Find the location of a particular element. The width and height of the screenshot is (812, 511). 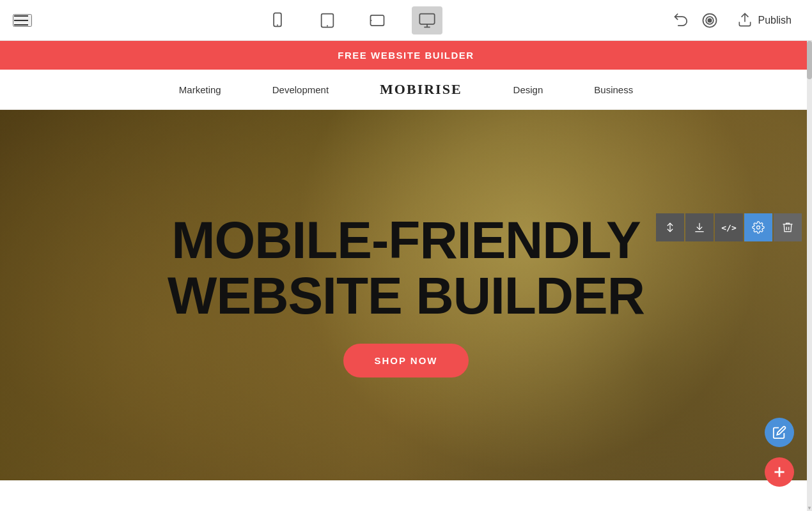

shop-now-button: SHOP NOW is located at coordinates (405, 360).